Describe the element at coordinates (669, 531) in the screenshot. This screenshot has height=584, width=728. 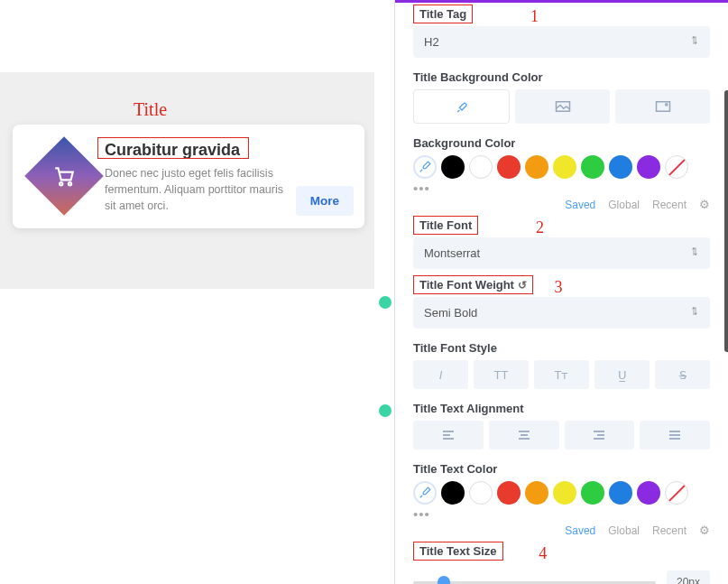
I see `palette2-recent: Recent` at that location.